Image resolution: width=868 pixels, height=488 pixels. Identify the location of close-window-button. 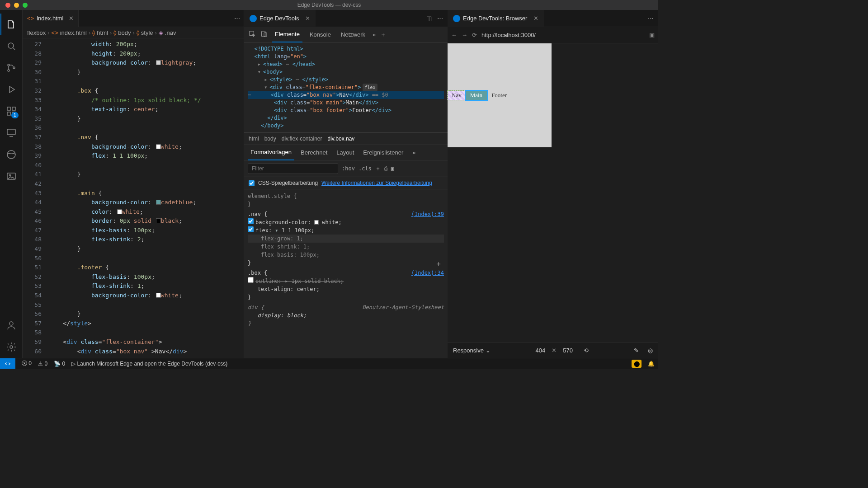
(8, 5).